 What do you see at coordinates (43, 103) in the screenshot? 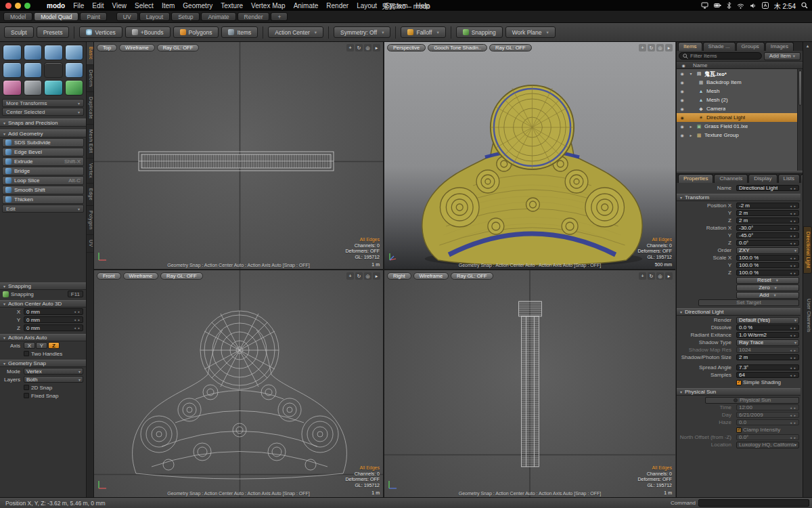
I see `more-transforms-dropdown: More Transforms` at bounding box center [43, 103].